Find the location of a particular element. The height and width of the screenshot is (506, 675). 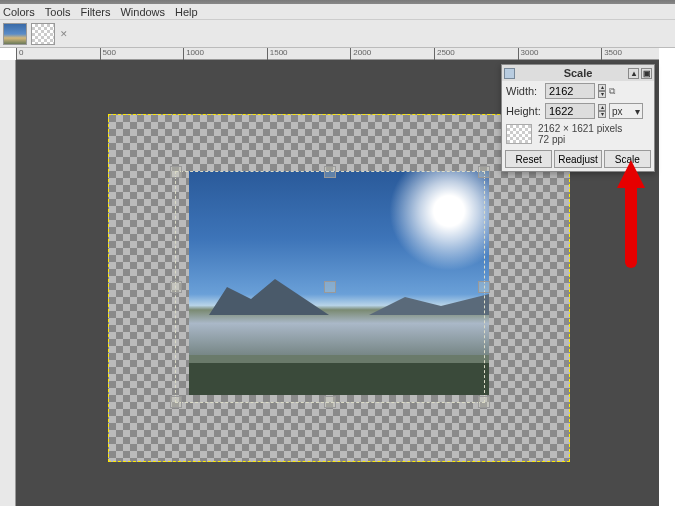

height-label: Height: is located at coordinates (524, 111).